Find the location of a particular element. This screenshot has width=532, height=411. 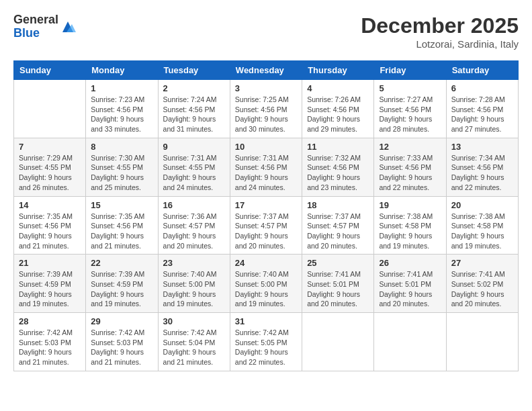

calendar-cell: 16Sunrise: 7:36 AMSunset: 4:57 PMDayligh… is located at coordinates (193, 226).